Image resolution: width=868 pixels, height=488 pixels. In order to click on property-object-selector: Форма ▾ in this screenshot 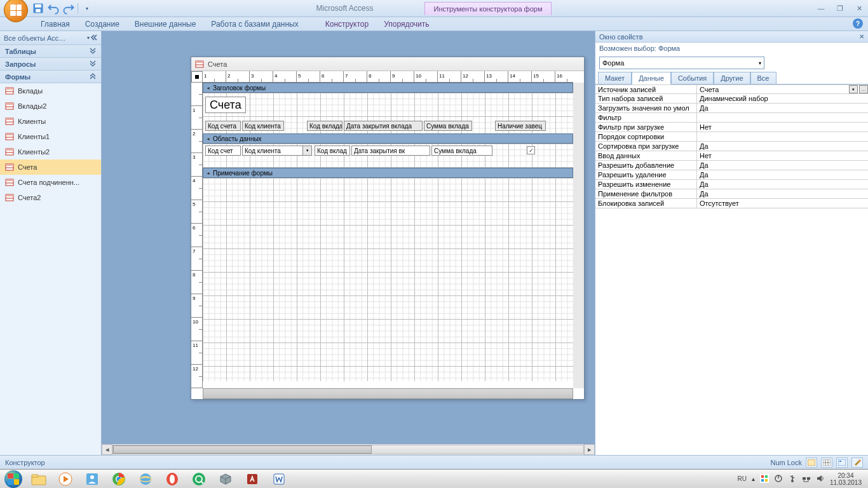, I will do `click(682, 63)`.